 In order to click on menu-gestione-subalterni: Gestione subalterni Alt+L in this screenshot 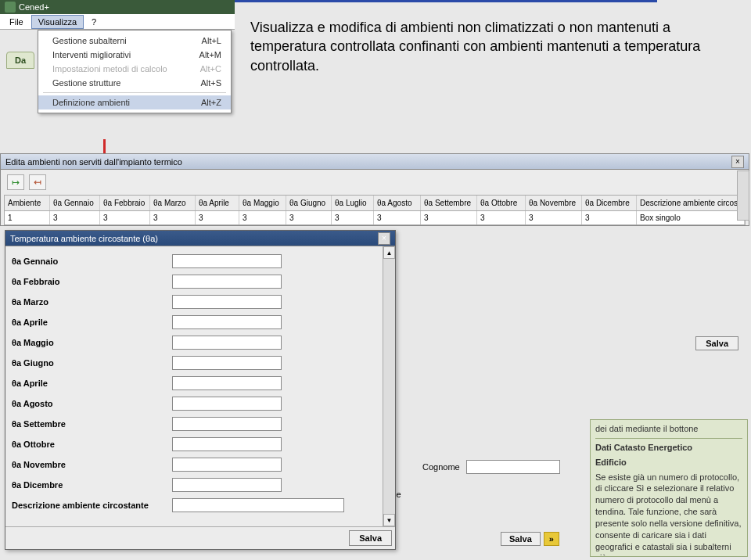, I will do `click(135, 41)`.